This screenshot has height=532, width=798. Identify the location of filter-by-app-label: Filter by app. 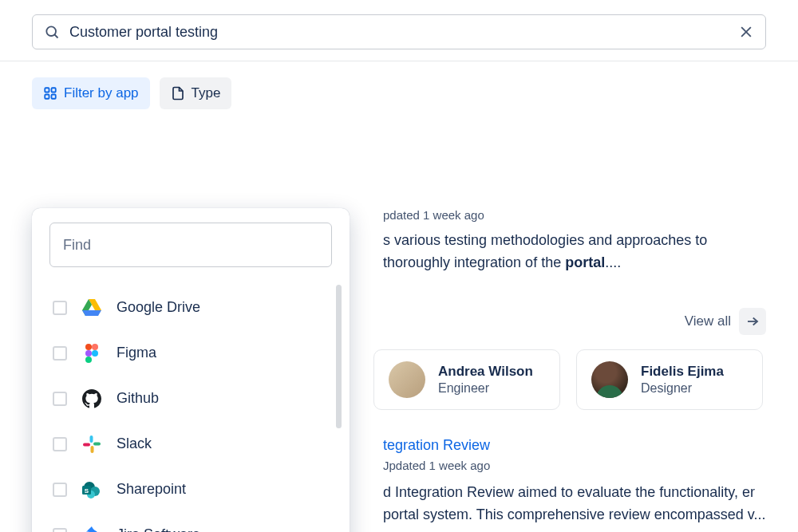
(101, 93).